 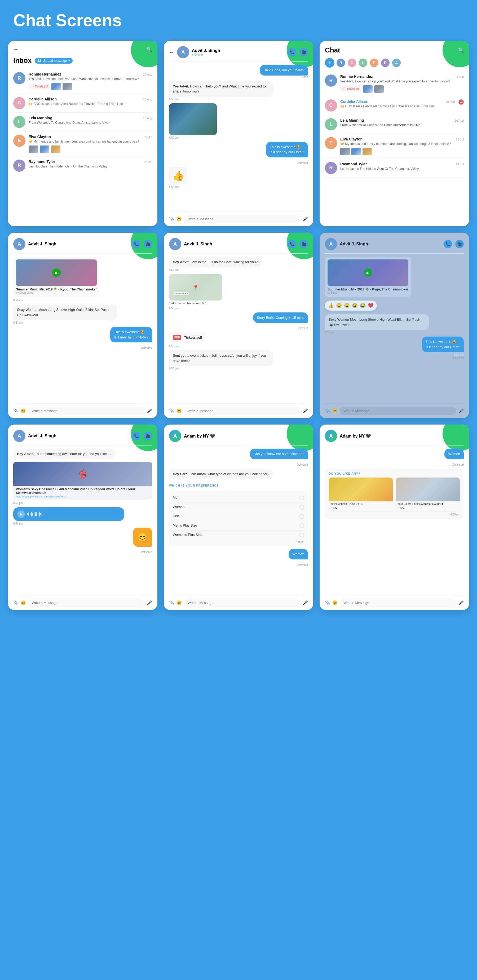 What do you see at coordinates (238, 91) in the screenshot?
I see `message-received: Yes Advit, How can i help you? and What …` at bounding box center [238, 91].